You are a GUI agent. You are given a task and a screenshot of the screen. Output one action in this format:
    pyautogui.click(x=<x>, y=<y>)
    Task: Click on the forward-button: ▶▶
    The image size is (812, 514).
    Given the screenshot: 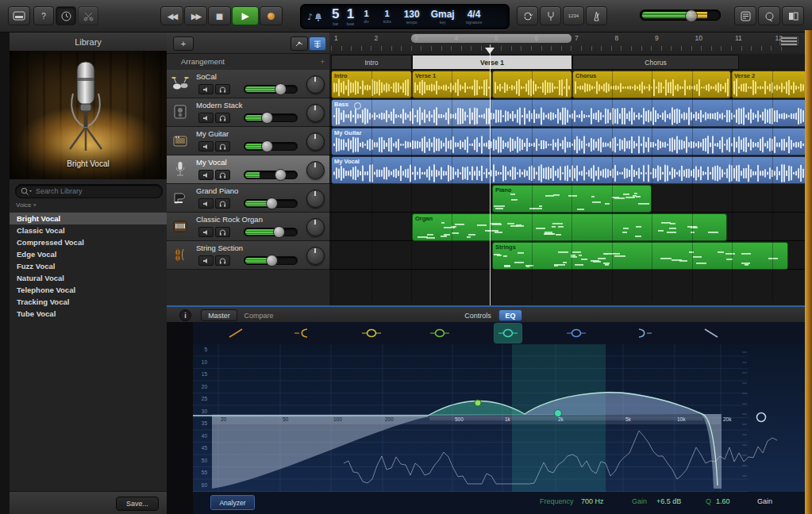 What is the action you would take?
    pyautogui.click(x=195, y=16)
    